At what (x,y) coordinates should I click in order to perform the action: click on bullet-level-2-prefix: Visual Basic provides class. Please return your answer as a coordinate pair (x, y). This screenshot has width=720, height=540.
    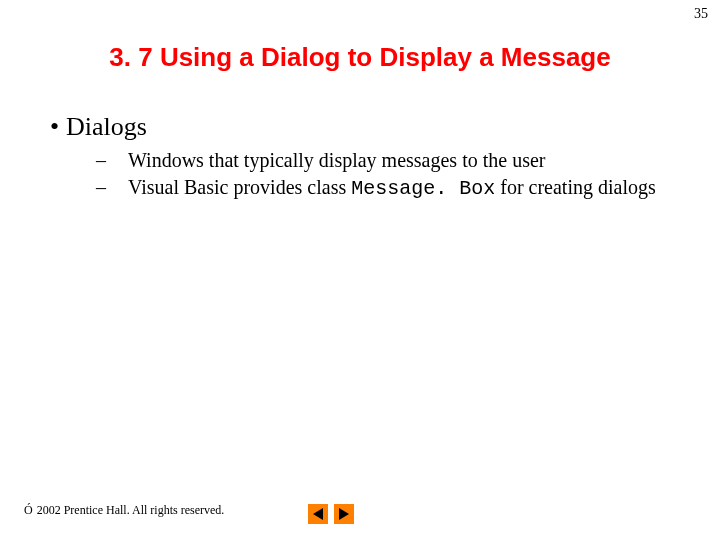
    Looking at the image, I should click on (240, 187).